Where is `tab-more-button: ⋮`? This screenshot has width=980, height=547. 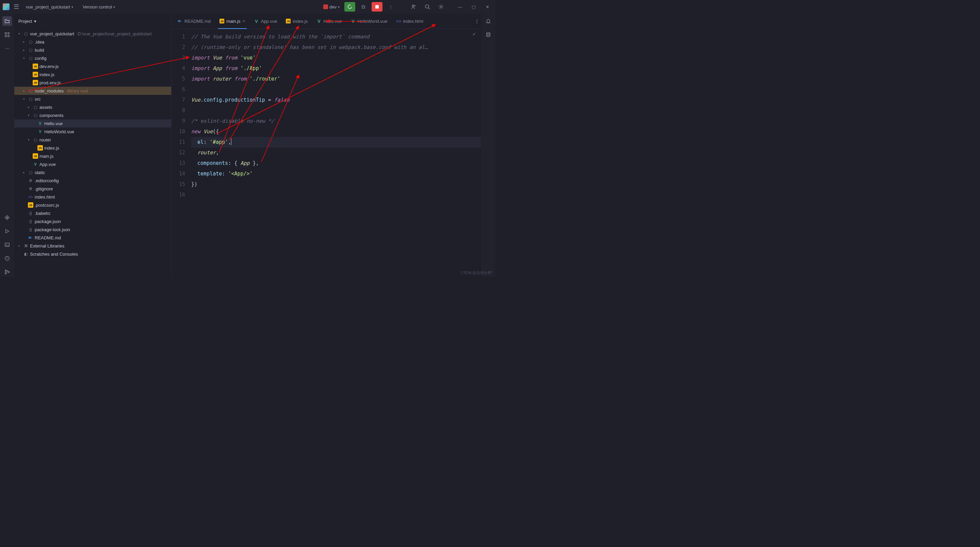
tab-more-button: ⋮ is located at coordinates (477, 21).